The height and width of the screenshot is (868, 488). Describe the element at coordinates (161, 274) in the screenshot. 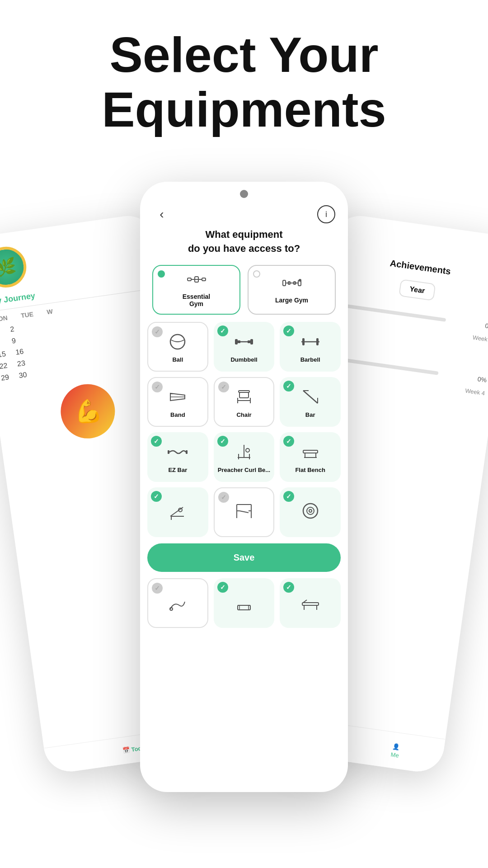

I see `selected-dot` at that location.